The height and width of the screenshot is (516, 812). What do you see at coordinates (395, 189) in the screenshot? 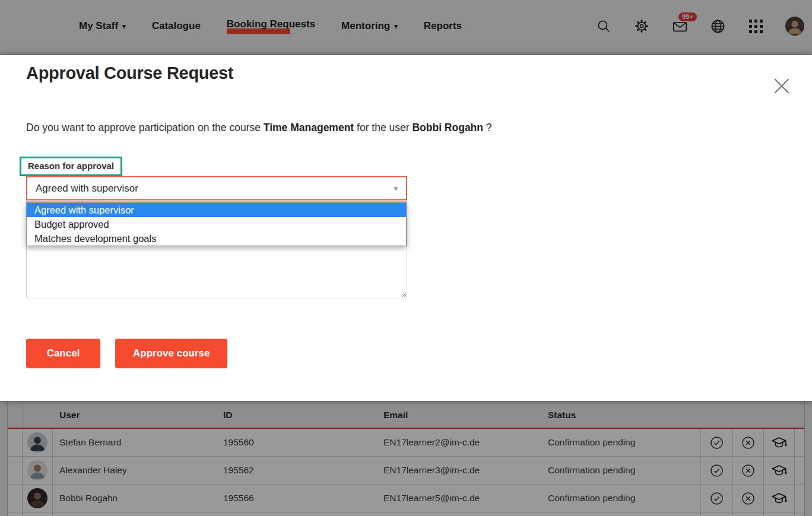
I see `select-caret-icon: ▾` at bounding box center [395, 189].